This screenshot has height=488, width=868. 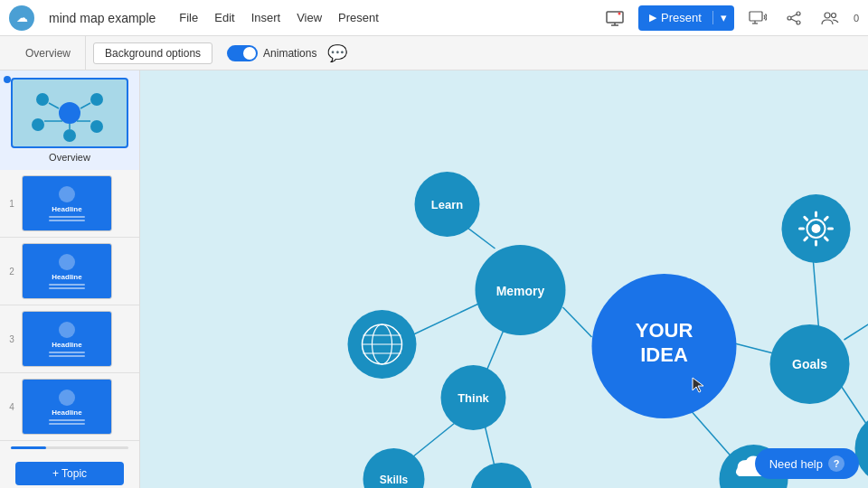 I want to click on slide-thumb-2: Headline, so click(x=67, y=271).